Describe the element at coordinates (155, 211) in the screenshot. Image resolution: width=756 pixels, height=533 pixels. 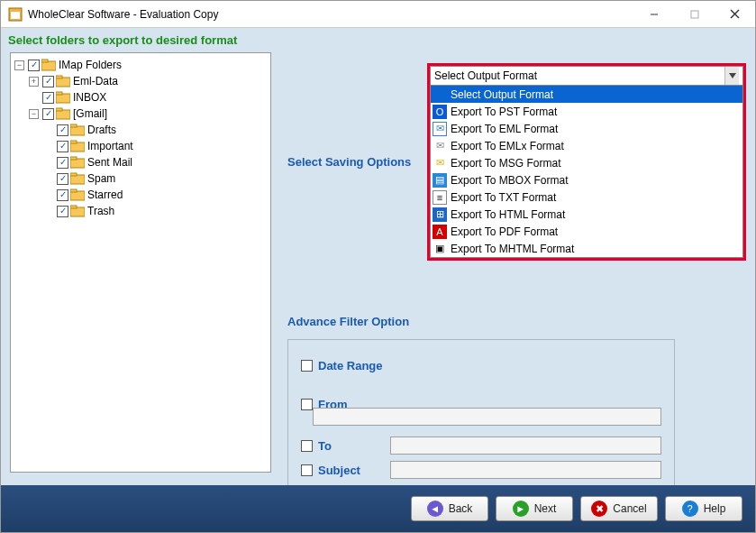
I see `tree-node: ✓Trash` at that location.